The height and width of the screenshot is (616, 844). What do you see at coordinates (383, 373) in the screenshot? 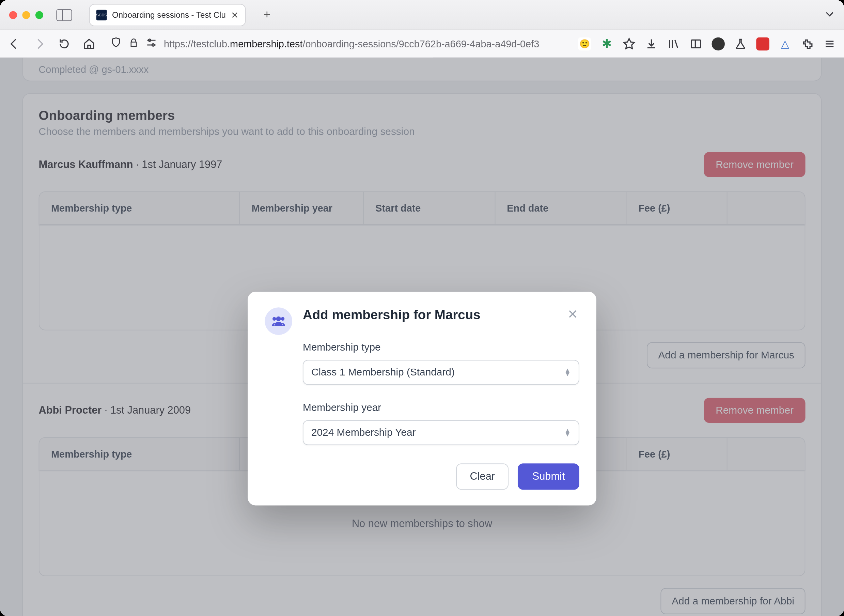
I see `membership-type-value: Class 1 Membership (Standard)` at bounding box center [383, 373].